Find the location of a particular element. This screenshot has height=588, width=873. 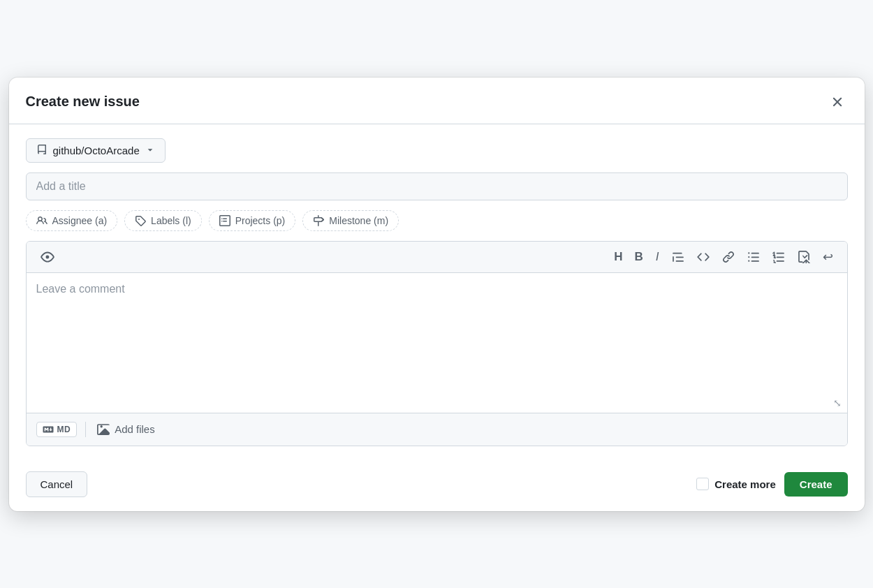

unordered-list-button is located at coordinates (754, 257).